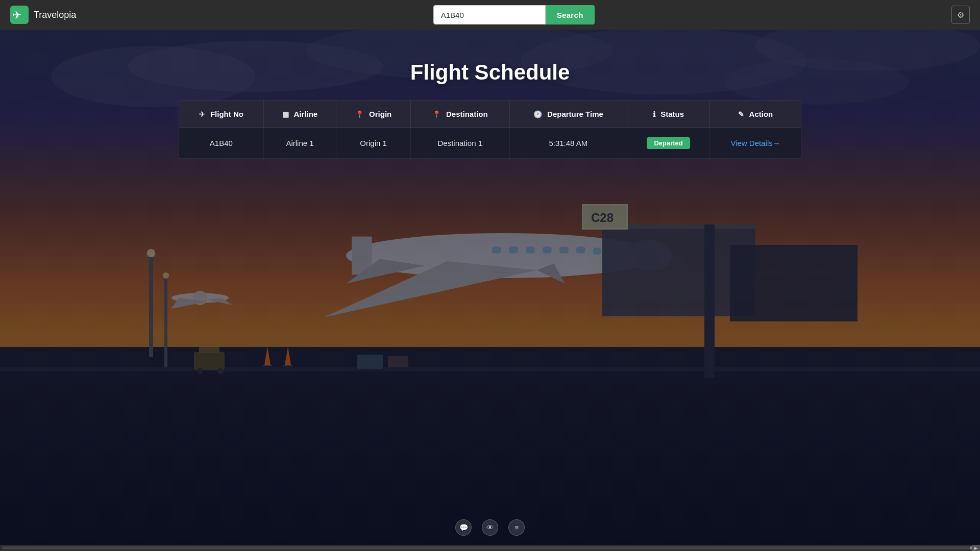 The width and height of the screenshot is (980, 551). What do you see at coordinates (568, 143) in the screenshot?
I see `cell-departure-time: 5:31:48 AM` at bounding box center [568, 143].